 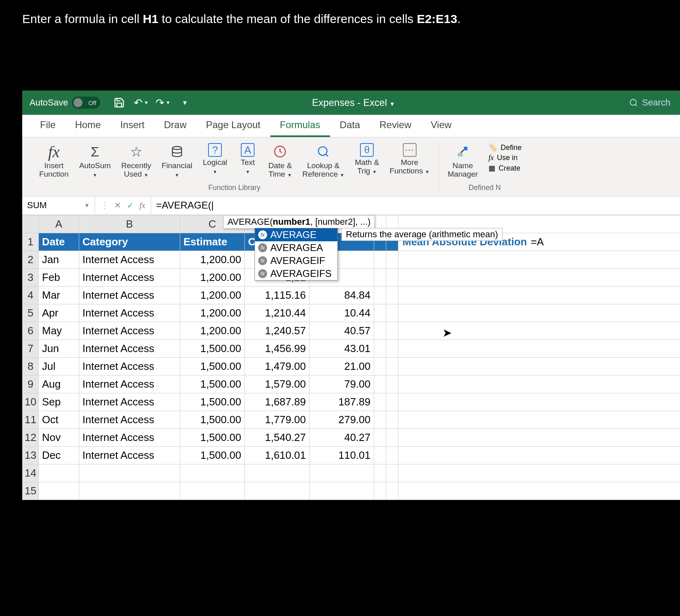 I want to click on cell-c7: 1,500.00, so click(x=213, y=348).